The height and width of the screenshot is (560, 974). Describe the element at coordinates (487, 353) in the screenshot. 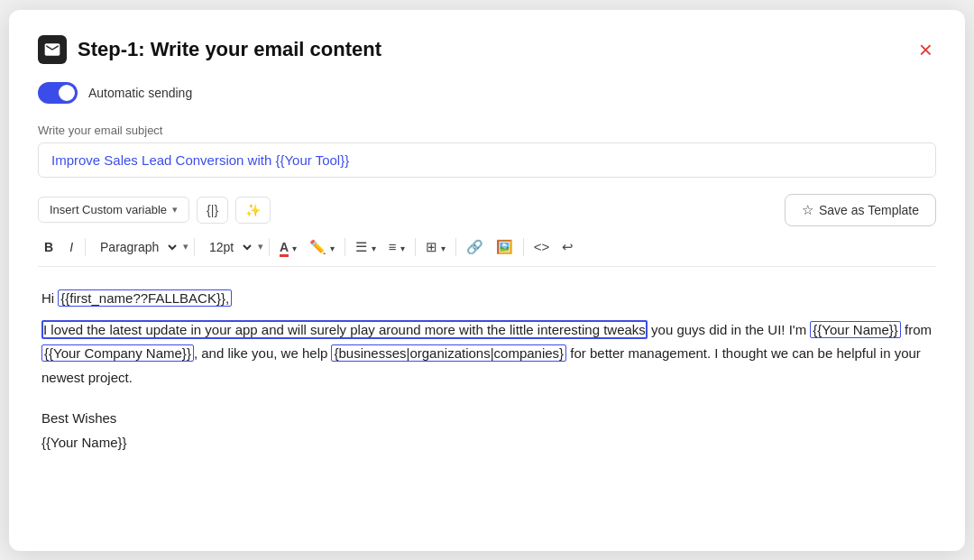

I see `body-paragraph: I loved the latest update in your app an…` at that location.